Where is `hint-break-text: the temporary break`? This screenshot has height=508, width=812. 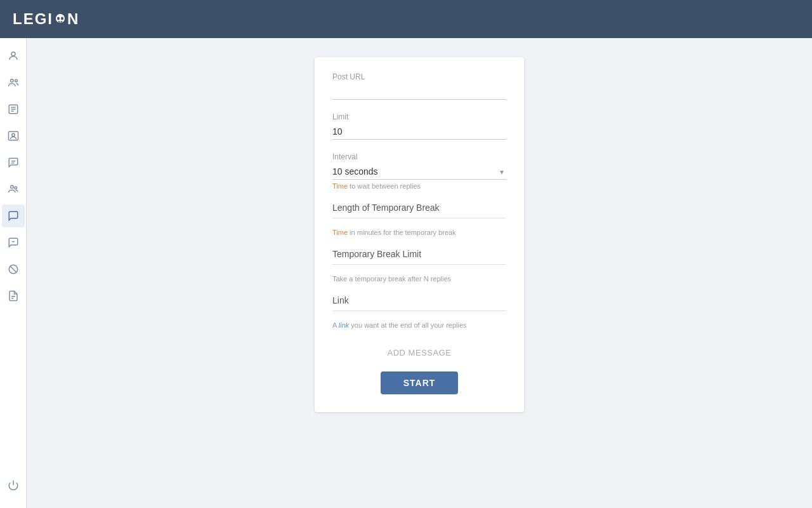
hint-break-text: the temporary break is located at coordinates (424, 232).